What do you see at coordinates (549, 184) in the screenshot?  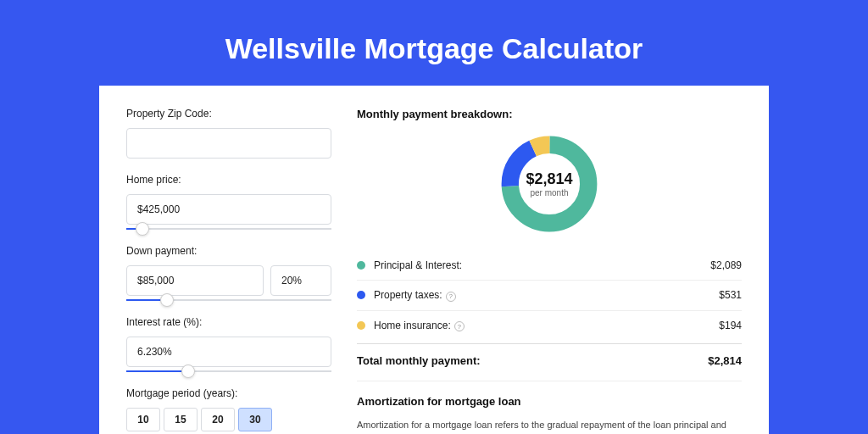 I see `payment-donut-chart: $2,814 per month` at bounding box center [549, 184].